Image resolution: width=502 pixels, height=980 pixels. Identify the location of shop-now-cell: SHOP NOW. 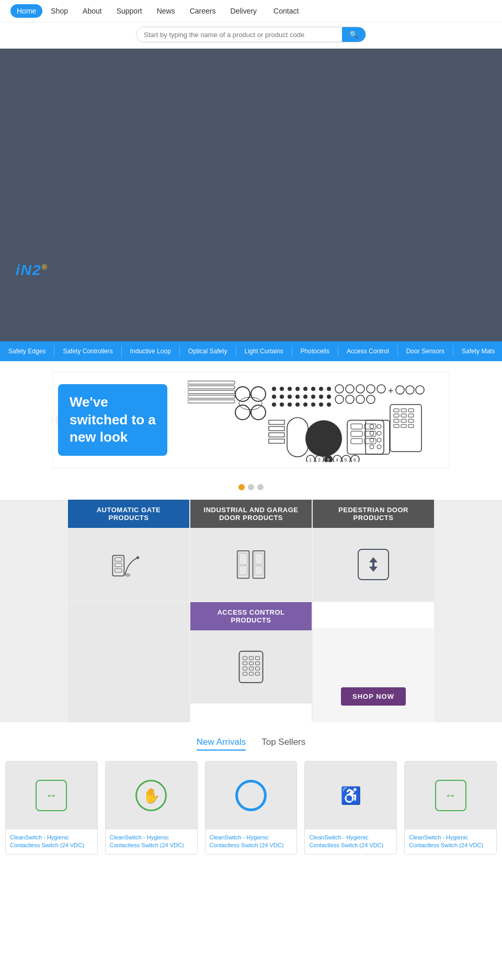
(373, 662).